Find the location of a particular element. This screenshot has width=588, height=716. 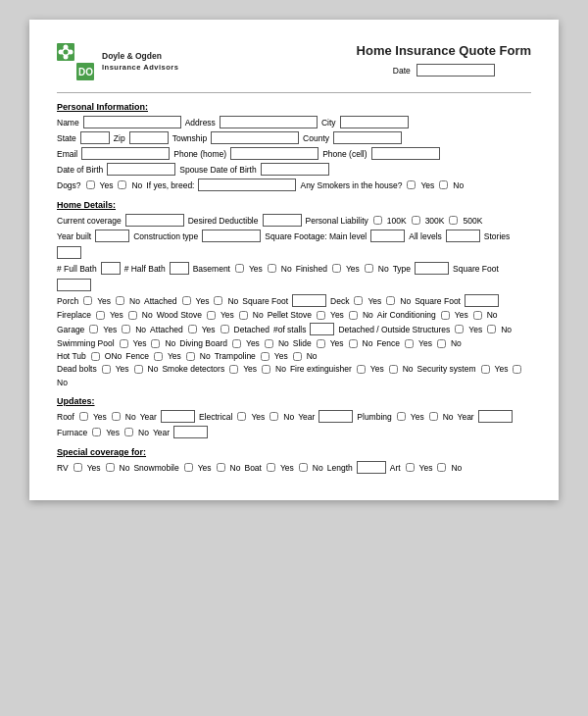

porch-sqft-input is located at coordinates (310, 300).